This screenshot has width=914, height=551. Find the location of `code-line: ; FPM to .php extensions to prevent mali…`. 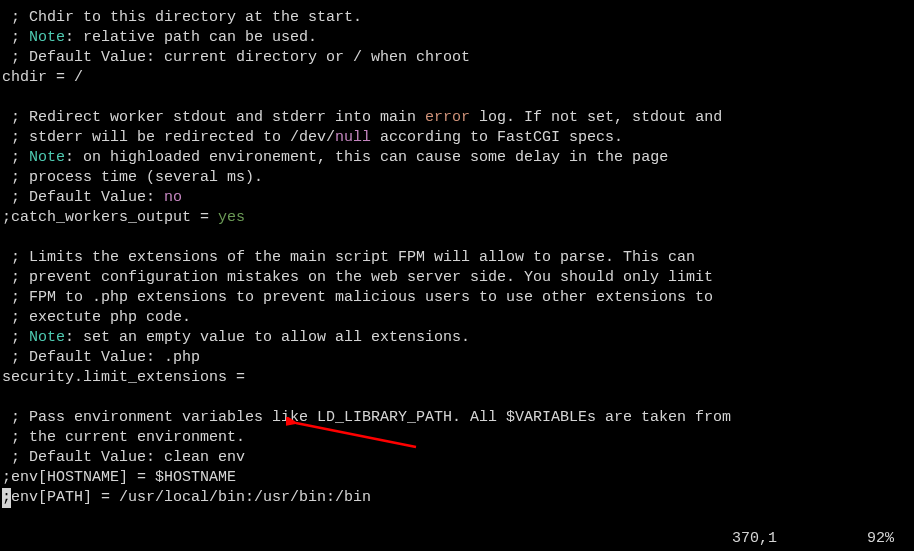

code-line: ; FPM to .php extensions to prevent mali… is located at coordinates (458, 298).